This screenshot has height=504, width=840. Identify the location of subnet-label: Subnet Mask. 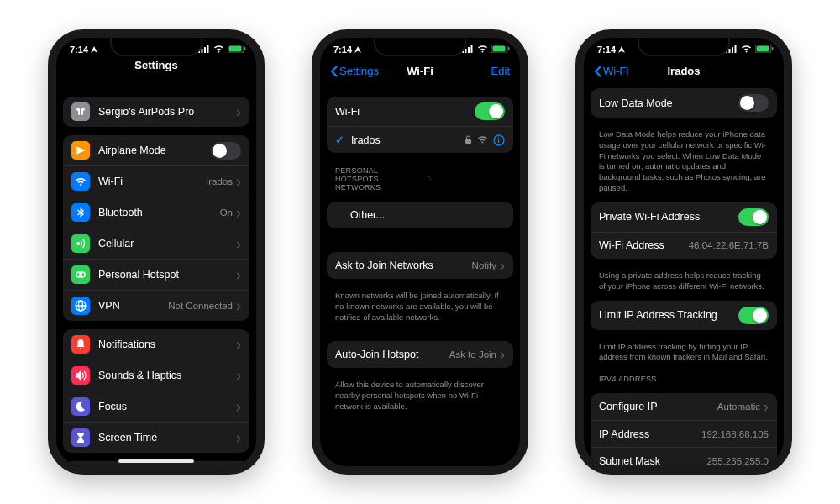
(653, 460).